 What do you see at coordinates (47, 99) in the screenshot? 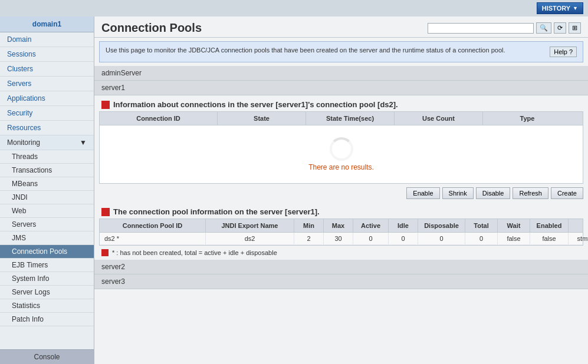
I see `sidebar-item-applications: Applications` at bounding box center [47, 99].